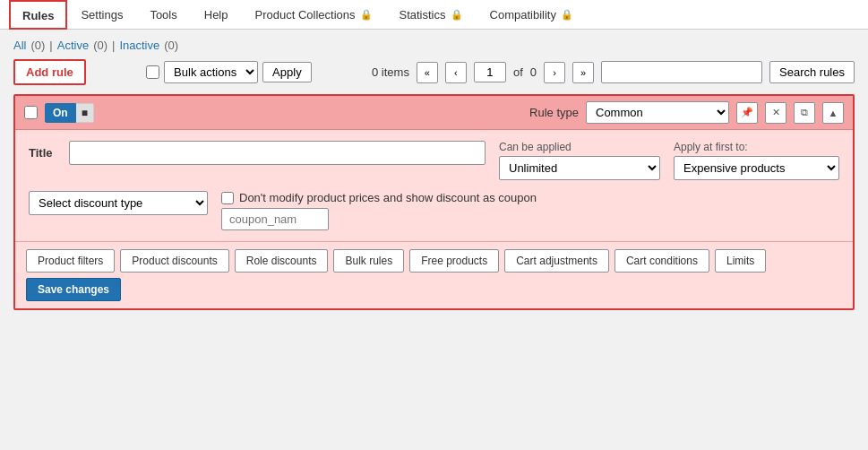  I want to click on rule-header: On ■ Rule type CommonProduct basedCatego…, so click(434, 113).